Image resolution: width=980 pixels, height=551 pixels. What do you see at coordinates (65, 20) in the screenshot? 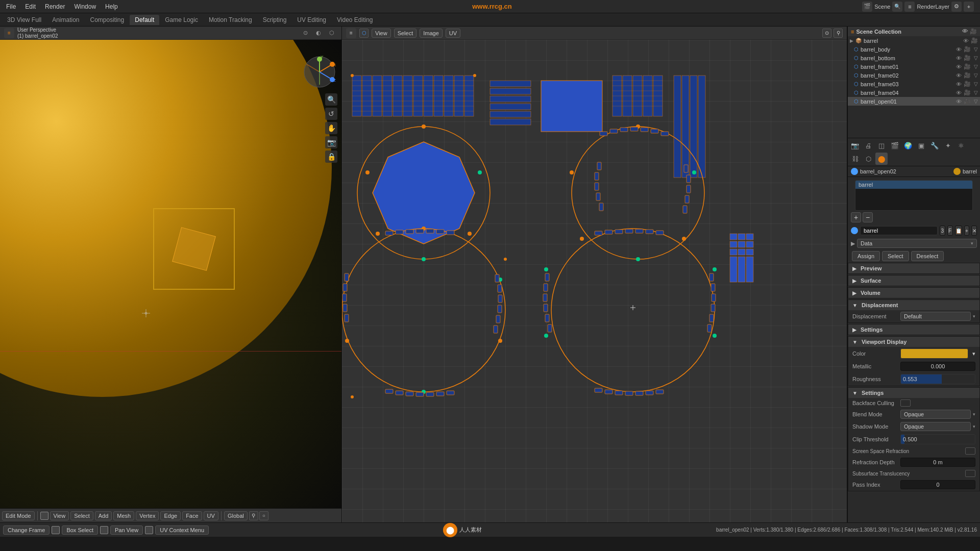
I see `tab-animation: Animation` at bounding box center [65, 20].